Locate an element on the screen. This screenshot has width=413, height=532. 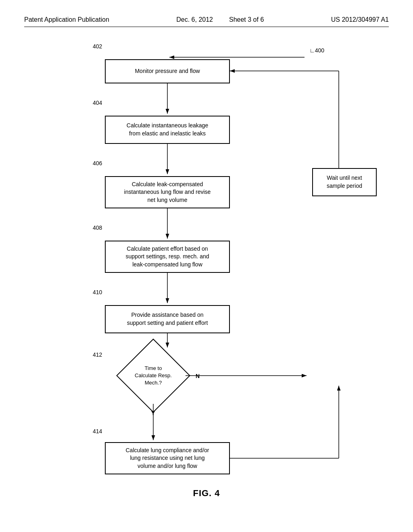
box-414: Calculate lung compliance and/or lung re… is located at coordinates (167, 458).